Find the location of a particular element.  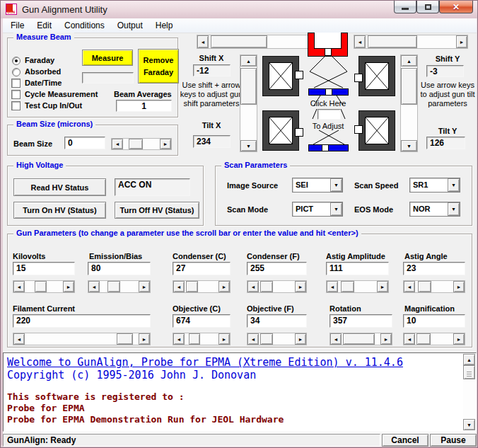

cancel-button: Cancel is located at coordinates (405, 440).